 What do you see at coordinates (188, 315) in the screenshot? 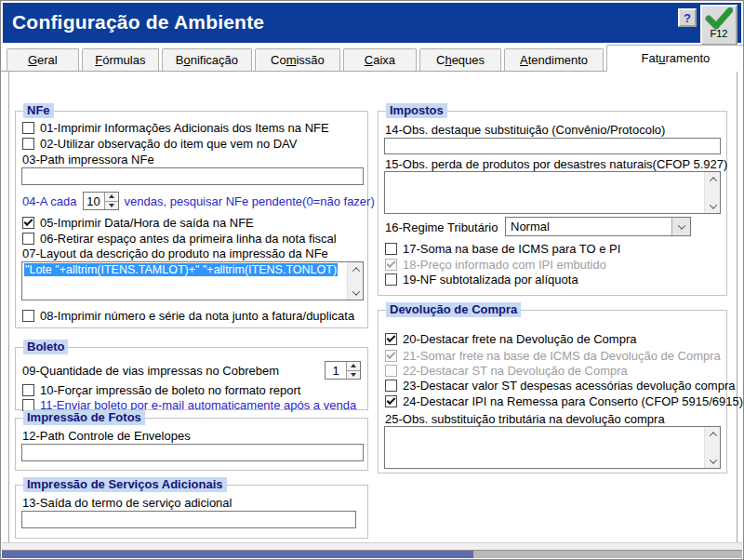
I see `checkbox-08-numero-serie-fatura: 08-Imprimir número e série da nota junto…` at bounding box center [188, 315].